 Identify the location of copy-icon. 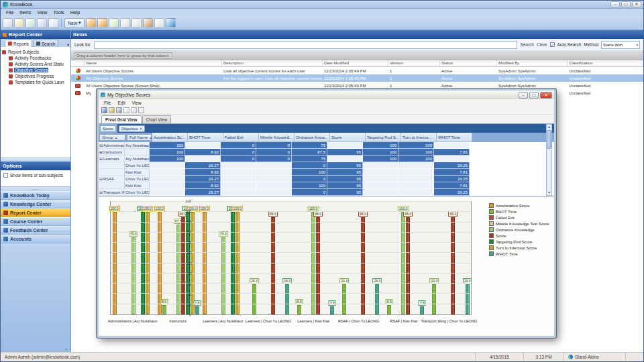
(8, 23).